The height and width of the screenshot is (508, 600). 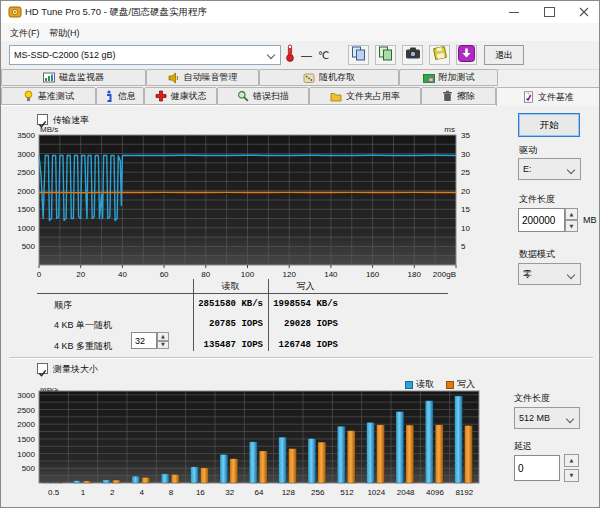 What do you see at coordinates (466, 228) in the screenshot?
I see `svg-text: 10` at bounding box center [466, 228].